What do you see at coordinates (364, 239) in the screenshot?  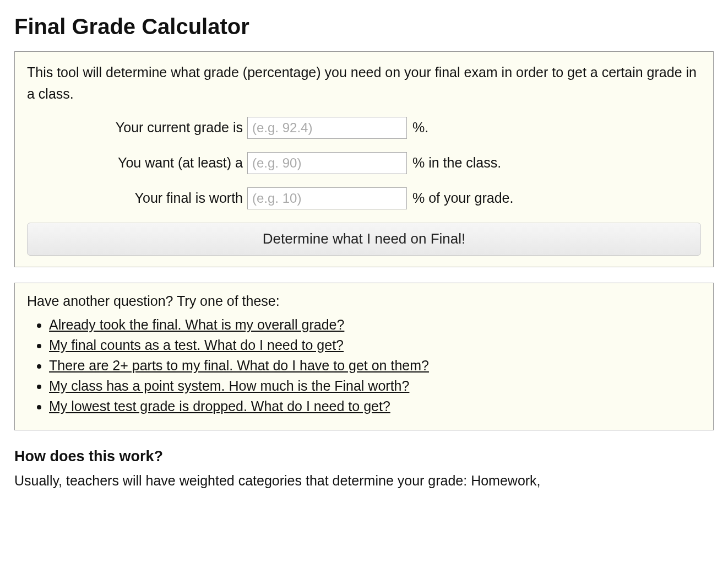 I see `calculate-button: Determine what I need on Final!` at bounding box center [364, 239].